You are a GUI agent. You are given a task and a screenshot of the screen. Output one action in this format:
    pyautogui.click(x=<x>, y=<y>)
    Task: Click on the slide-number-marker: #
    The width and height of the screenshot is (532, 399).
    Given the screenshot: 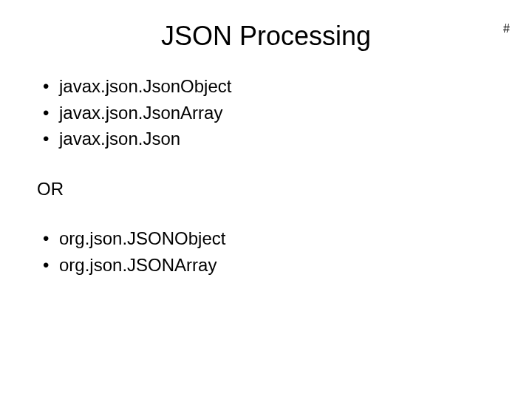 What is the action you would take?
    pyautogui.click(x=507, y=29)
    